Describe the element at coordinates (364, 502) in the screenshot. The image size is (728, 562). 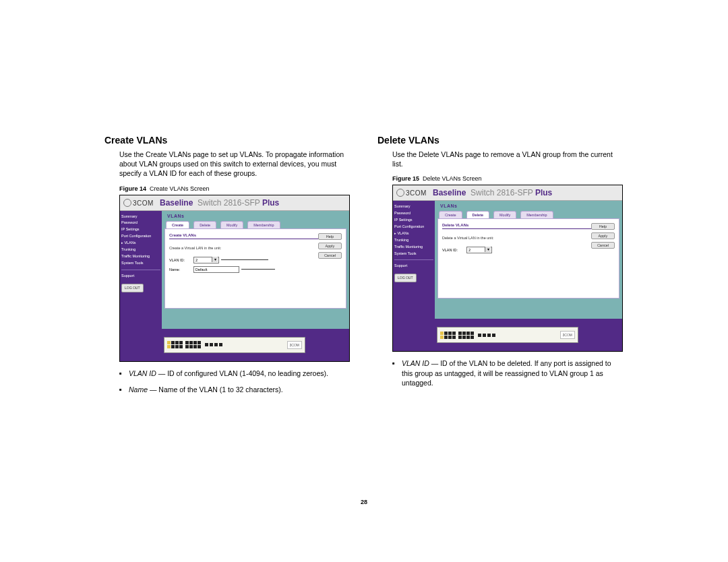
I see `page-number: 28` at that location.